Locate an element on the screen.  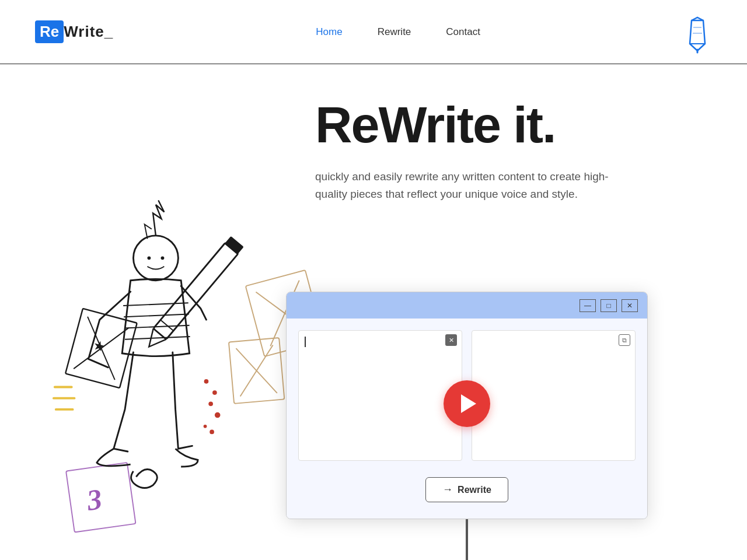
clear-button: ✕ is located at coordinates (451, 340).